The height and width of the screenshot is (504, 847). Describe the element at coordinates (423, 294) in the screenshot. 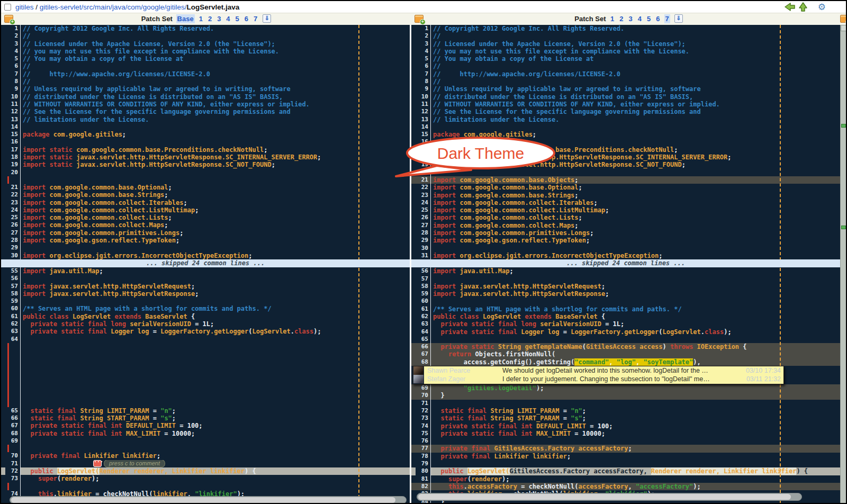

I see `line-number: 59` at that location.